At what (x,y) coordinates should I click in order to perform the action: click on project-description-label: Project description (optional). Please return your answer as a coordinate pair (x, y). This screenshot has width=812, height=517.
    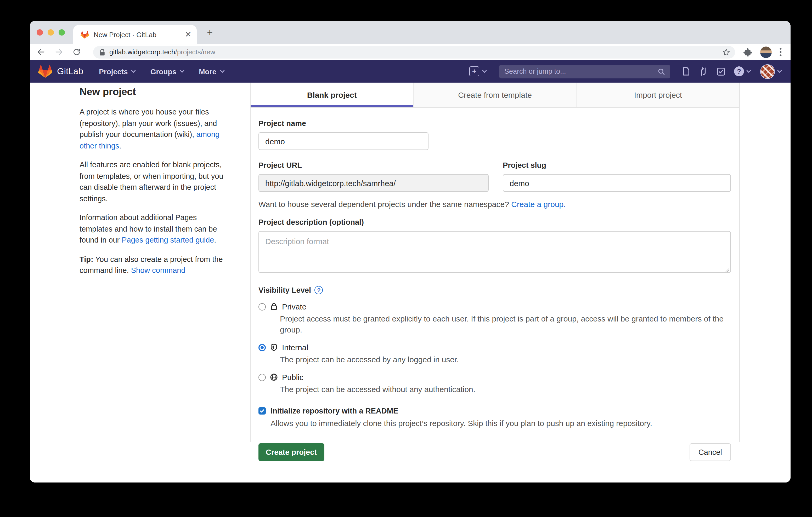
    Looking at the image, I should click on (495, 222).